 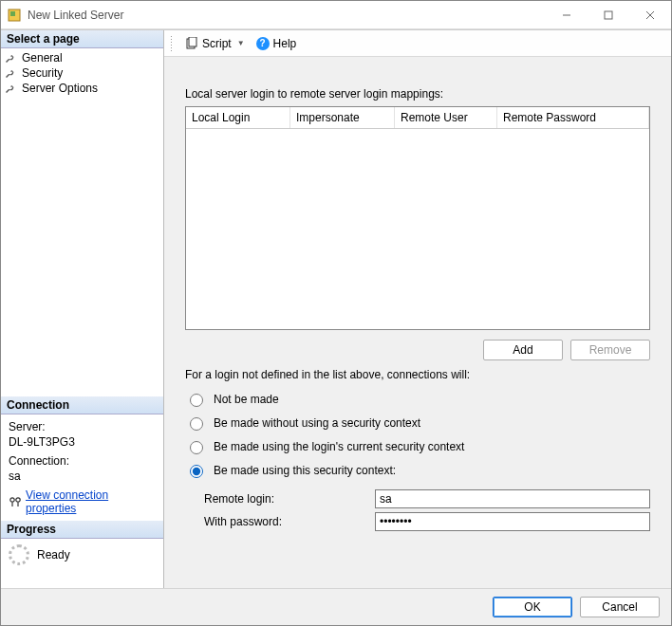 I want to click on page-label: Server Options, so click(x=60, y=88).